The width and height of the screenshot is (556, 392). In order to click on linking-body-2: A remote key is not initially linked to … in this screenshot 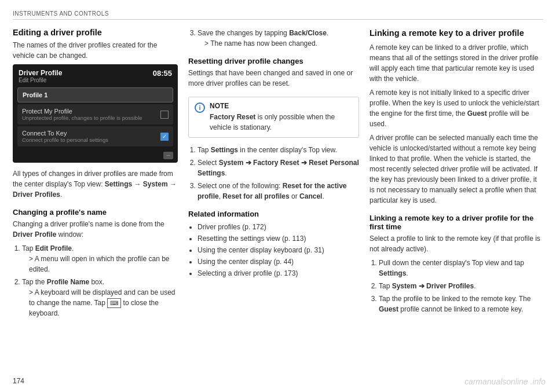, I will do `click(456, 108)`.